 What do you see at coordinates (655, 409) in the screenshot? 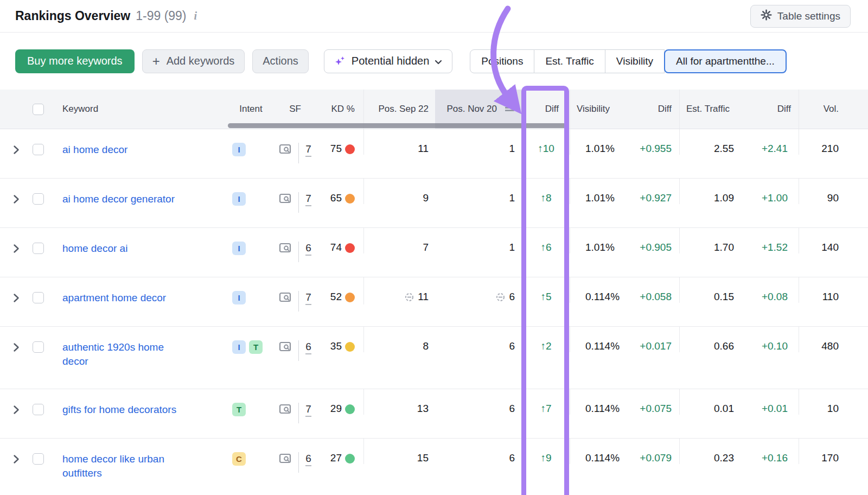
I see `visibility-diff: +0.075` at bounding box center [655, 409].